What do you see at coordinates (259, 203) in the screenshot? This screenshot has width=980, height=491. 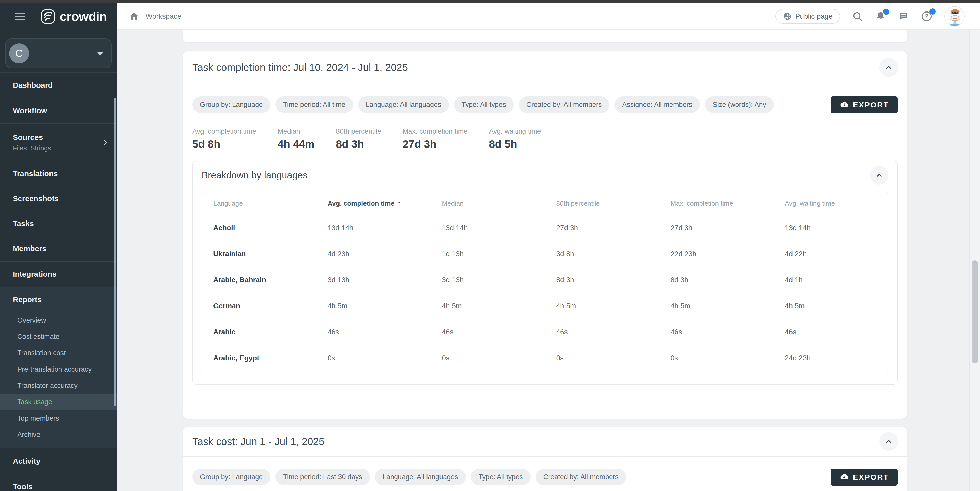 I see `column-header: Language ↑` at bounding box center [259, 203].